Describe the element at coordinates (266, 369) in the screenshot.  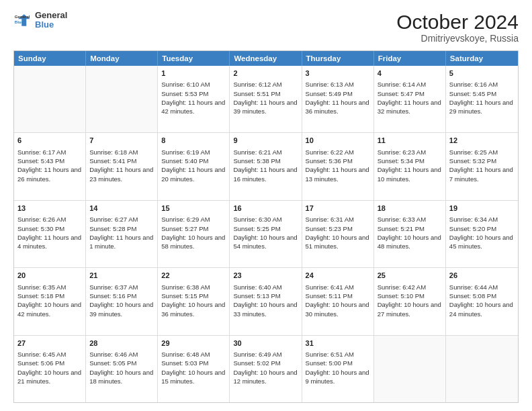
I see `calendar-cell-4-3: 30Sunrise: 6:49 AMSunset: 5:02 PMDayligh…` at that location.